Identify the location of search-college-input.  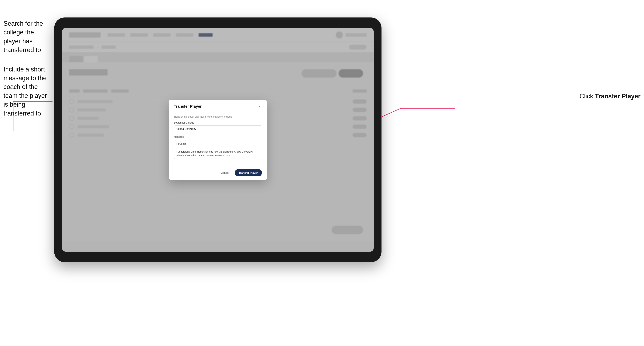
(218, 129).